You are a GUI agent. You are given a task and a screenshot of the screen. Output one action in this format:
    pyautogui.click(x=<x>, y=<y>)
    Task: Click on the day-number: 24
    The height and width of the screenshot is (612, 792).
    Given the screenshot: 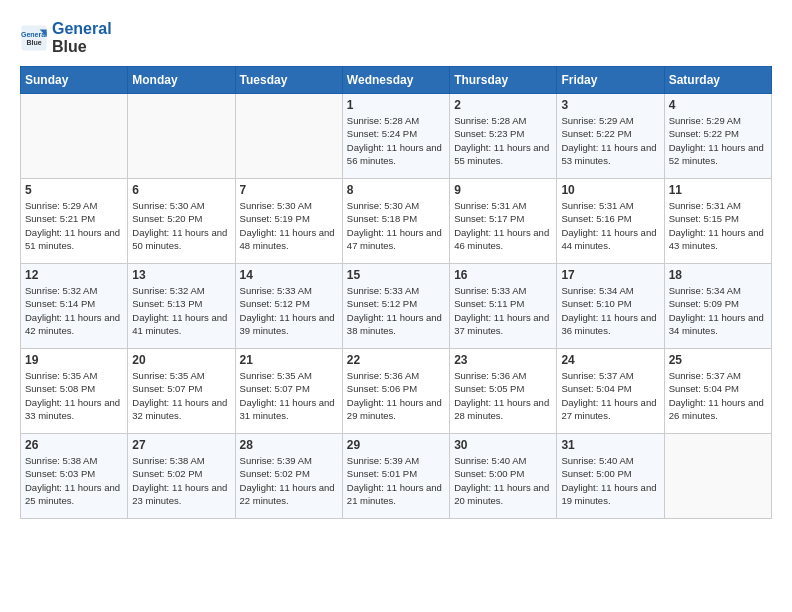 What is the action you would take?
    pyautogui.click(x=610, y=360)
    